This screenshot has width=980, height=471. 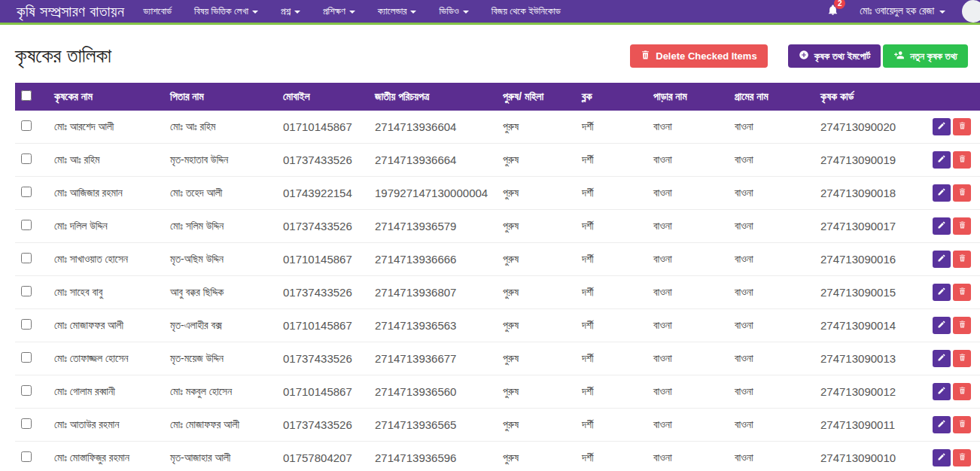 I want to click on column-header: পুরুষ/ মহিলা, so click(x=536, y=96).